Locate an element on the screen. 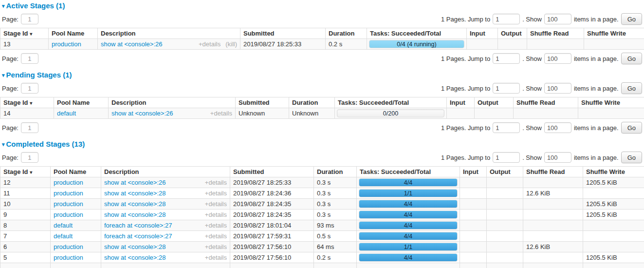 Image resolution: width=644 pixels, height=268 pixels. tasks-progress-label: 0/4 (4 running) is located at coordinates (417, 44).